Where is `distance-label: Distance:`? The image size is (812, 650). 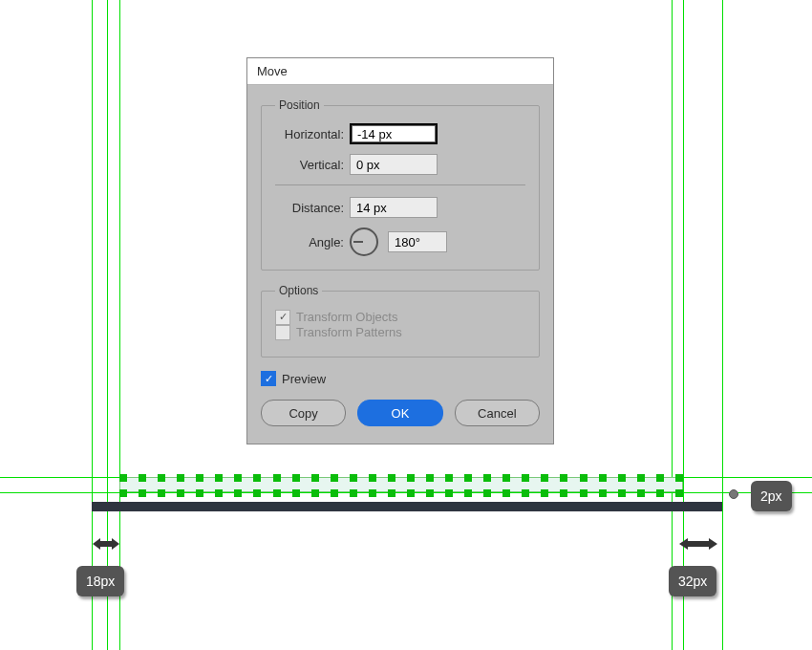
distance-label: Distance: is located at coordinates (310, 208).